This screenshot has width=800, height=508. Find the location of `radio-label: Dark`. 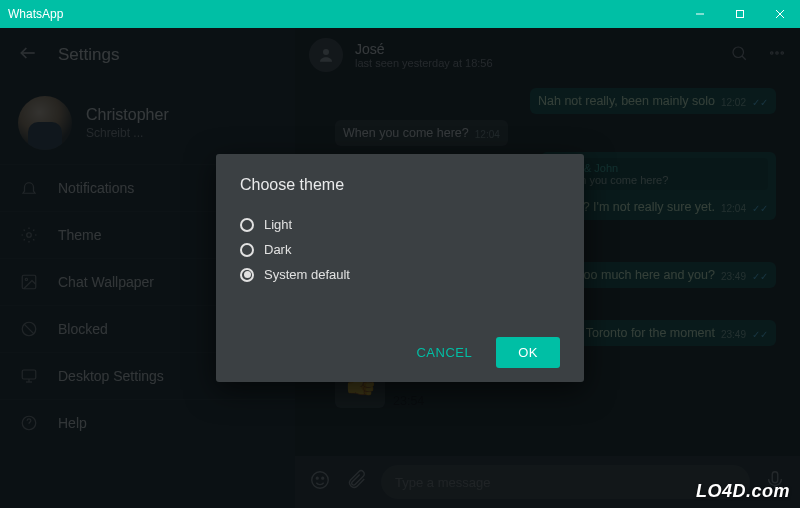

radio-label: Dark is located at coordinates (278, 250).